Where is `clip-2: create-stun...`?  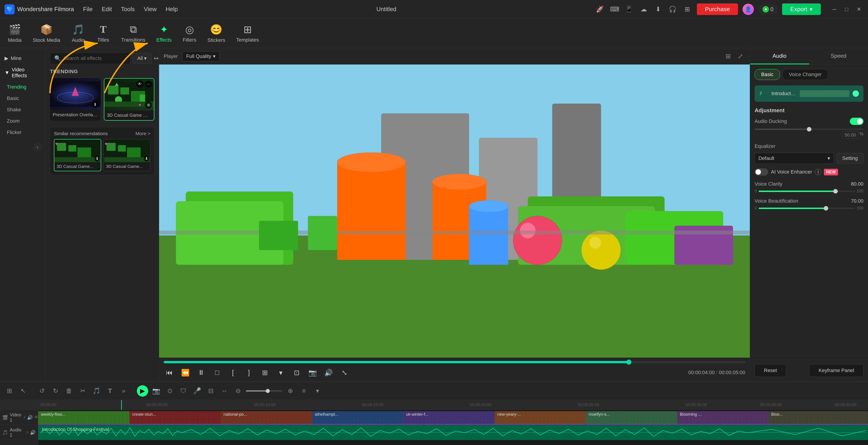 clip-2: create-stun... is located at coordinates (175, 418).